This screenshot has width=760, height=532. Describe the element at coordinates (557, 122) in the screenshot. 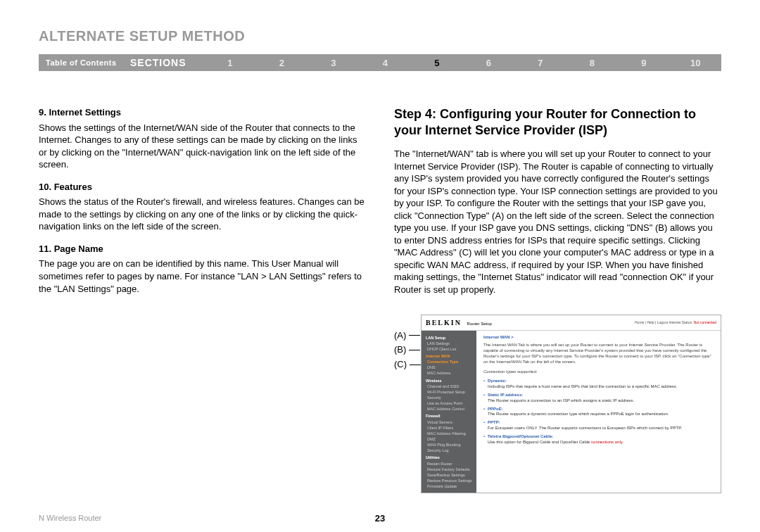

I see `step-4-title: Step 4: Configuring your Router for Conn…` at that location.